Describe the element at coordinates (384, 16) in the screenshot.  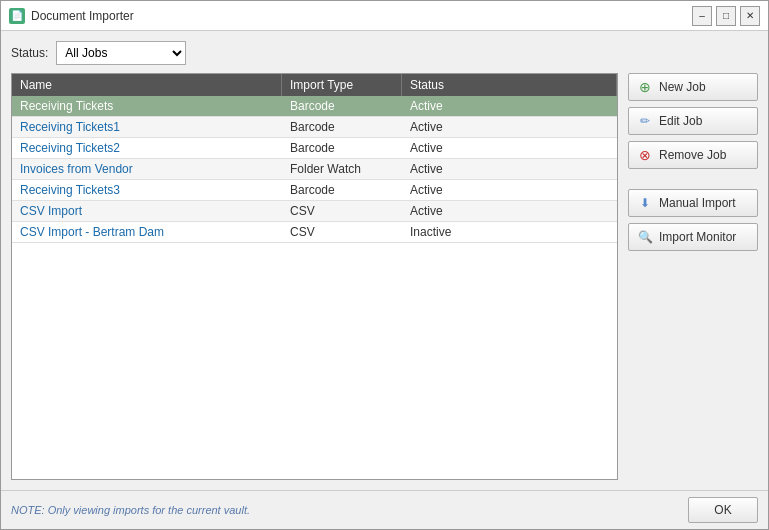
I see `title-bar: 📄 Document Importer – □ ✕` at that location.